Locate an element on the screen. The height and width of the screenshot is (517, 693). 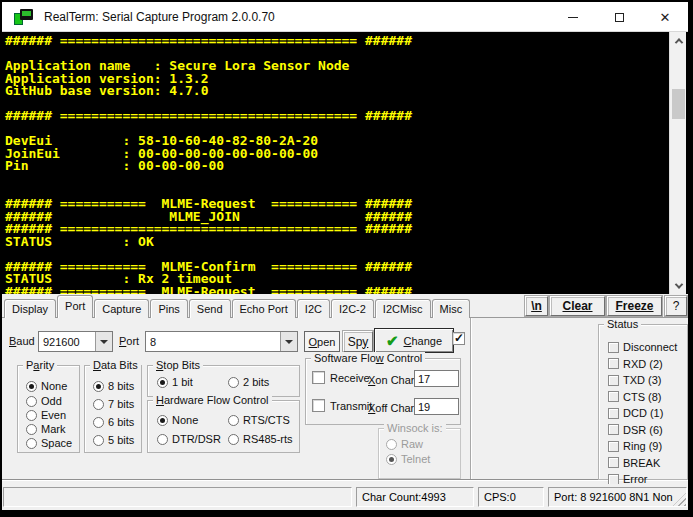
receive-checkbox-row: Receive is located at coordinates (341, 378).